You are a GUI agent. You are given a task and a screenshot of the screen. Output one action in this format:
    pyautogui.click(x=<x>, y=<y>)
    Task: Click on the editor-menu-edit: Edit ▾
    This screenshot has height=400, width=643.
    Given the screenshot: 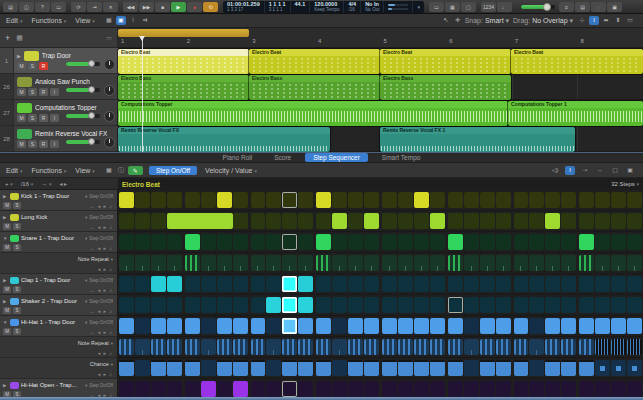 What is the action you would take?
    pyautogui.click(x=14, y=170)
    